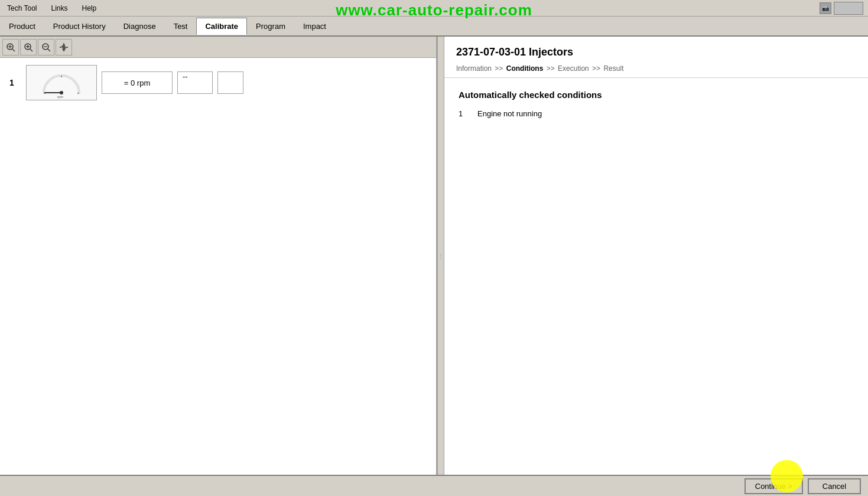 The image size is (868, 496). Describe the element at coordinates (613, 68) in the screenshot. I see `breadcrumb-result: Result` at that location.